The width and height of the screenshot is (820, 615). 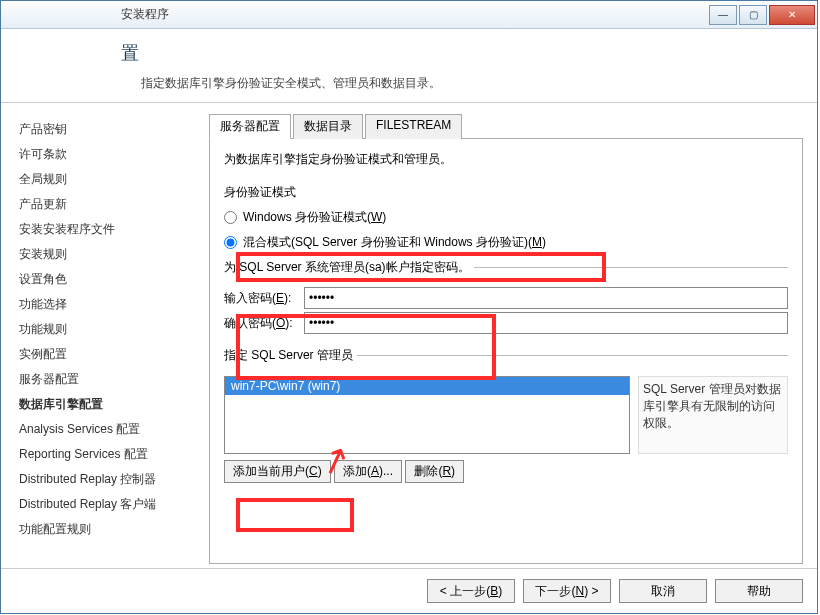 I want to click on sidebar-item: 实例配置, so click(x=106, y=354).